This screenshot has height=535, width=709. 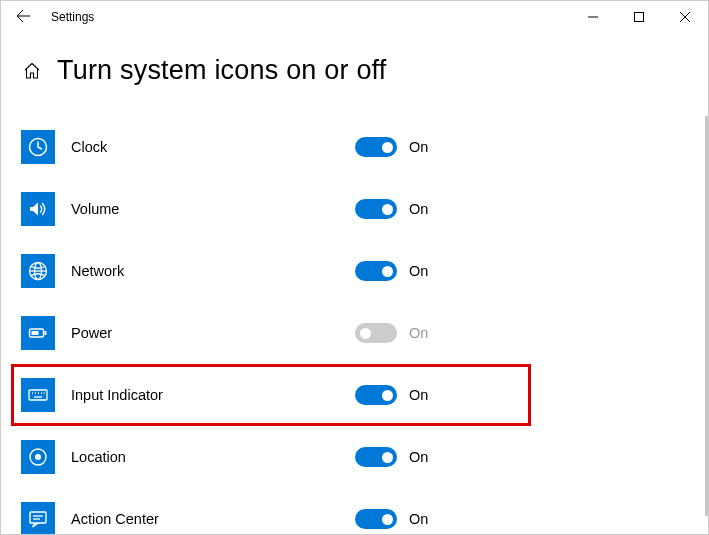 What do you see at coordinates (32, 71) in the screenshot?
I see `home-icon` at bounding box center [32, 71].